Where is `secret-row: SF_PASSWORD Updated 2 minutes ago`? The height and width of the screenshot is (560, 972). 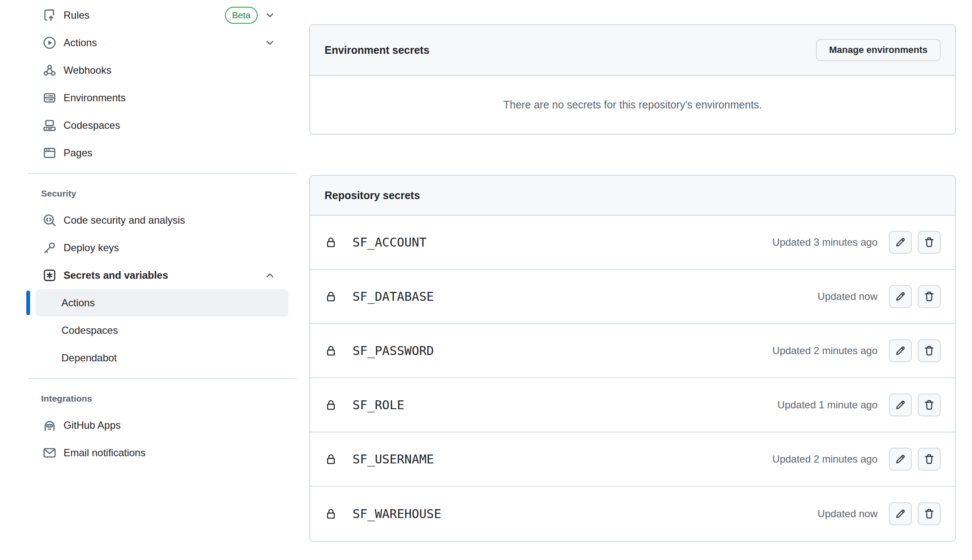 secret-row: SF_PASSWORD Updated 2 minutes ago is located at coordinates (633, 351).